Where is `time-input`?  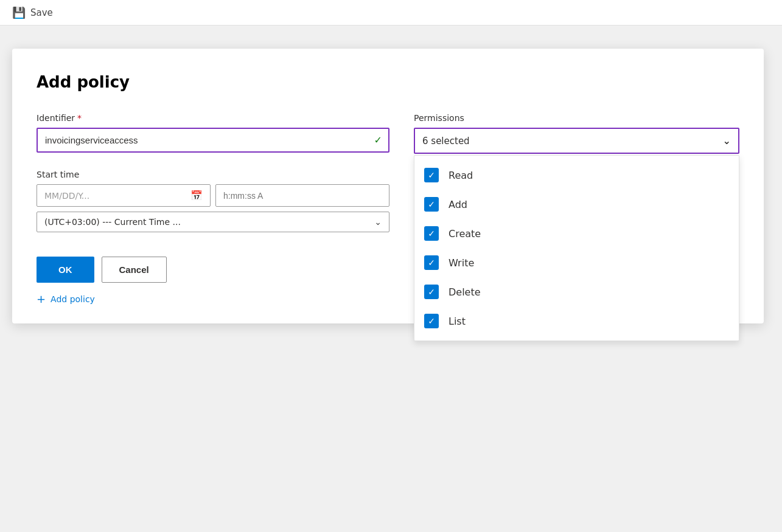 time-input is located at coordinates (302, 196).